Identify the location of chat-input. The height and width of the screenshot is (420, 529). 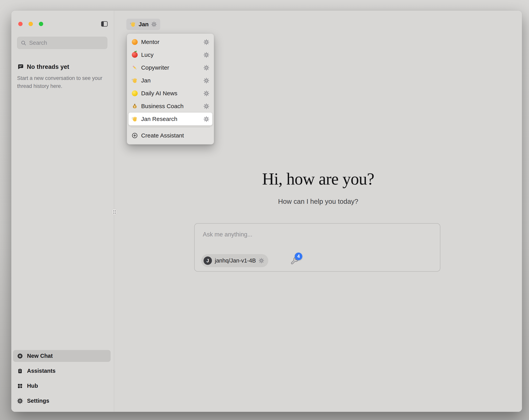
(317, 239).